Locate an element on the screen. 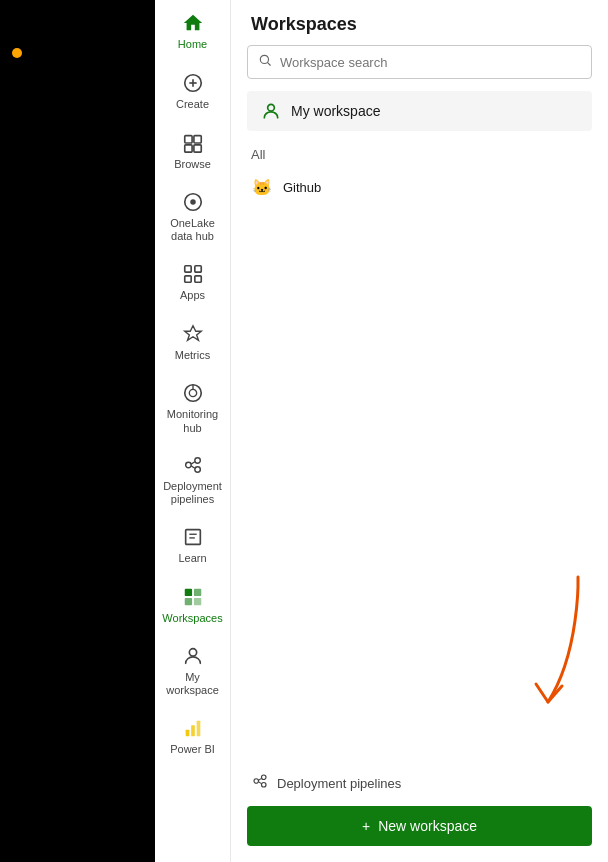 This screenshot has height=862, width=608. workspaces-icon is located at coordinates (193, 597).